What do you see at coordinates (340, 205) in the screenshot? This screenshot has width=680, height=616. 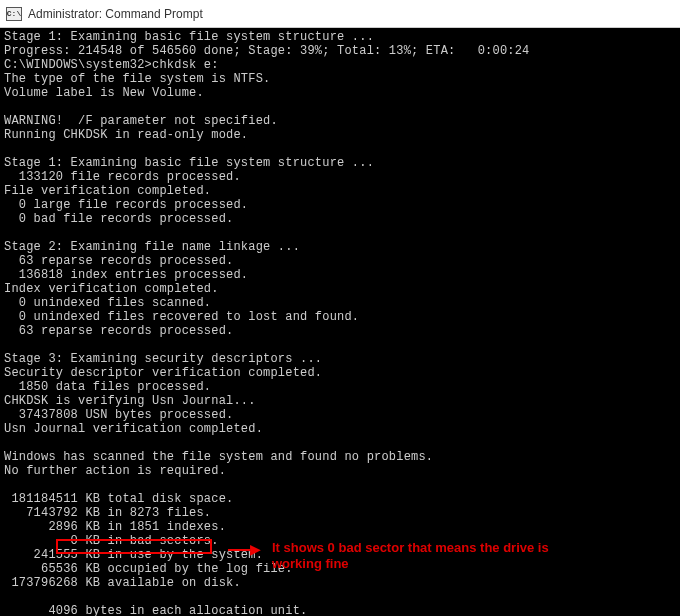 I see `console-line: 0 large file records processed.` at bounding box center [340, 205].